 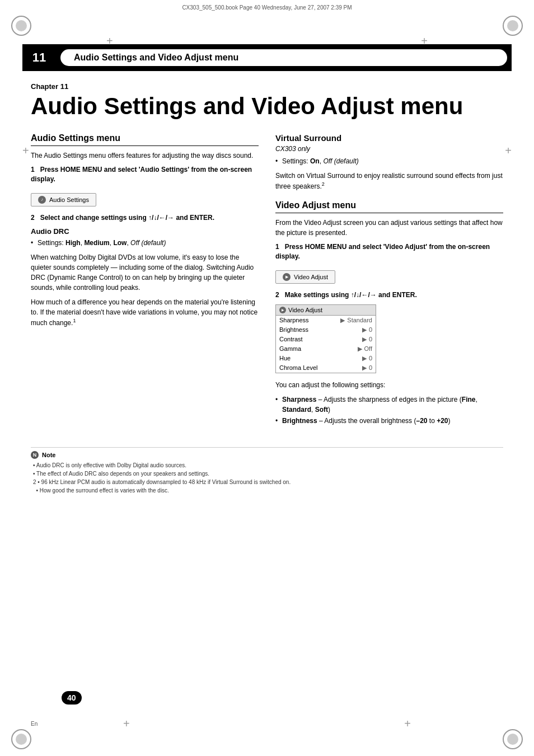 What do you see at coordinates (306, 277) in the screenshot?
I see `video-adjust-button: Video Adjust` at bounding box center [306, 277].